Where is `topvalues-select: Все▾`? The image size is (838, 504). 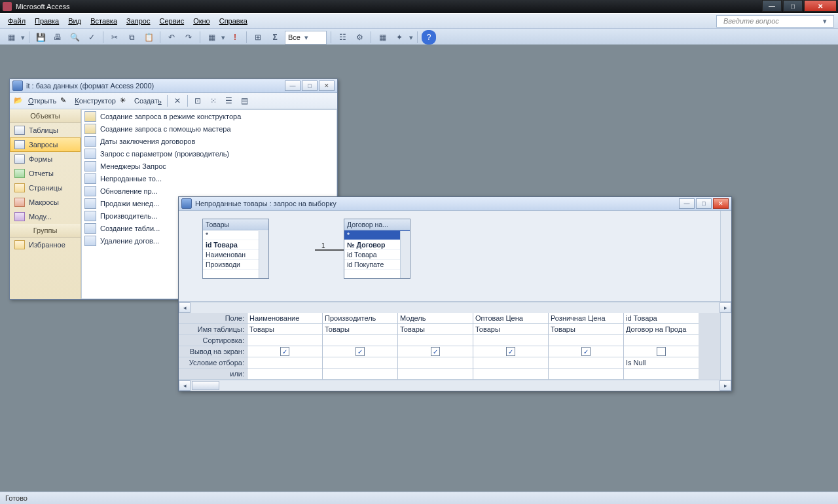 topvalues-select: Все▾ is located at coordinates (306, 38).